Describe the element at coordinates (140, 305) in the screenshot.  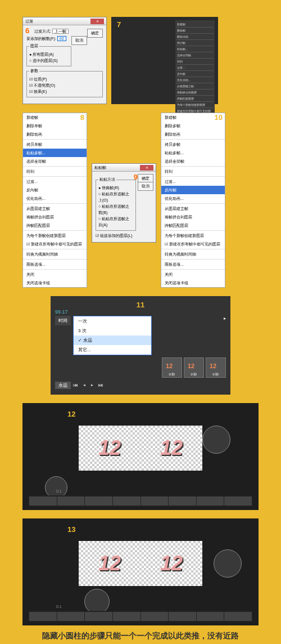
I see `step-number-11: 11` at that location.